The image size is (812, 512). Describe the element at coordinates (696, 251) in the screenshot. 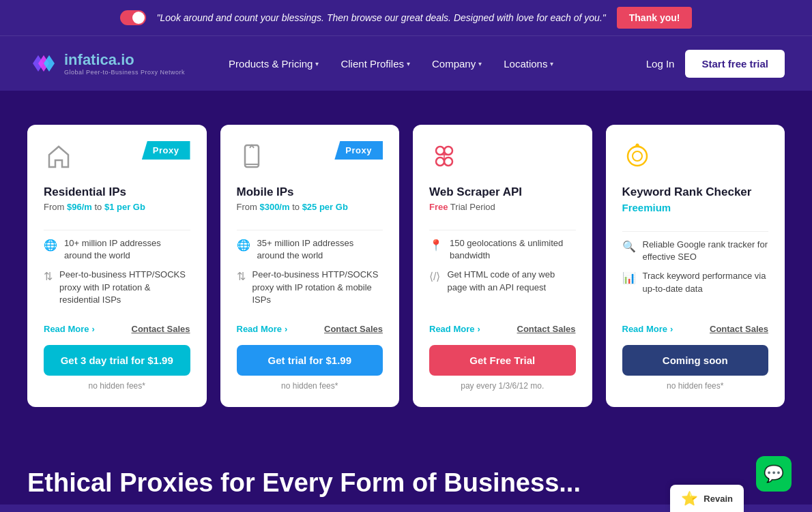

I see `feature-item: 🔍 Reliable Google rank tracker for effec…` at that location.